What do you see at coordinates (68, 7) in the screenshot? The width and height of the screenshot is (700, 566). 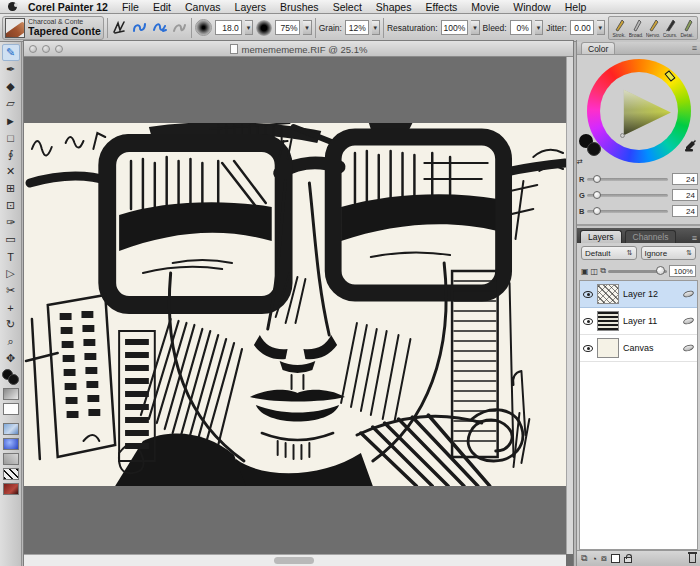 I see `menu-app-name: Corel Painter 12` at bounding box center [68, 7].